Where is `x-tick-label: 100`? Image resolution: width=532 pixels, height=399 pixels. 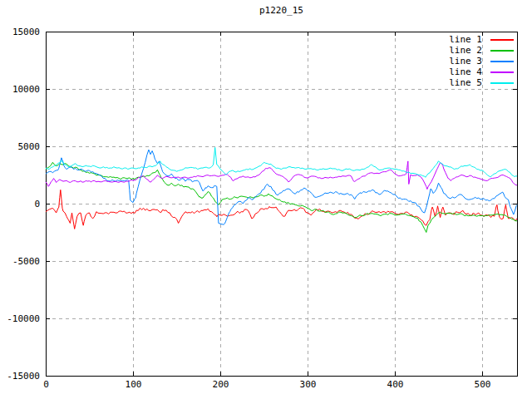 x-tick-label: 100 is located at coordinates (134, 384).